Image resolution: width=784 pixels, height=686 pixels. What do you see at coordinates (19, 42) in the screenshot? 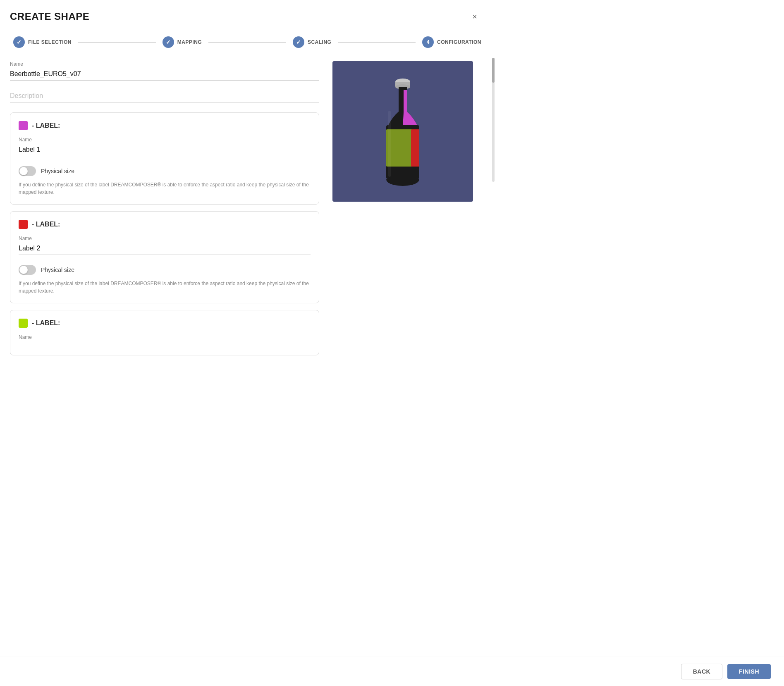
I see `step-icon-file-selection: ✓` at bounding box center [19, 42].